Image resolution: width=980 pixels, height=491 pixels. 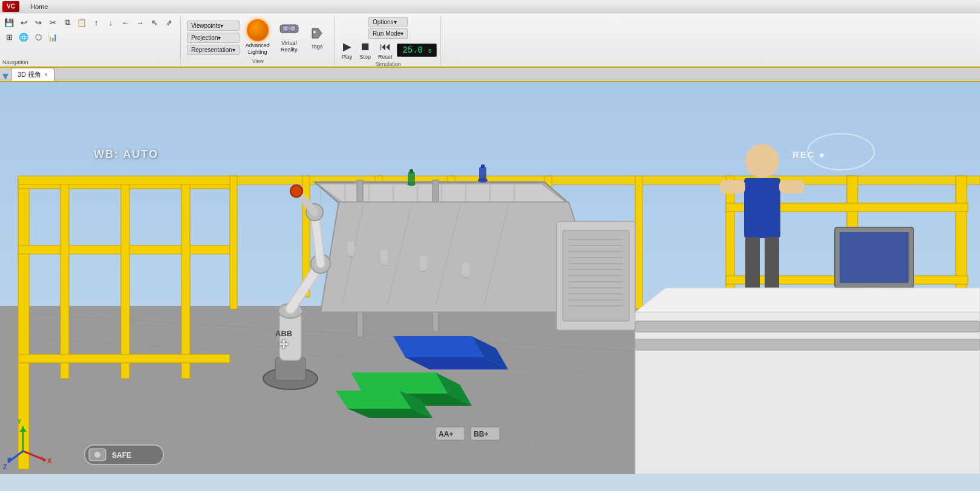 What do you see at coordinates (31, 37) in the screenshot?
I see `quick-access-toolbar-2: ⊞ 🌐 ⬡ 📊` at bounding box center [31, 37].